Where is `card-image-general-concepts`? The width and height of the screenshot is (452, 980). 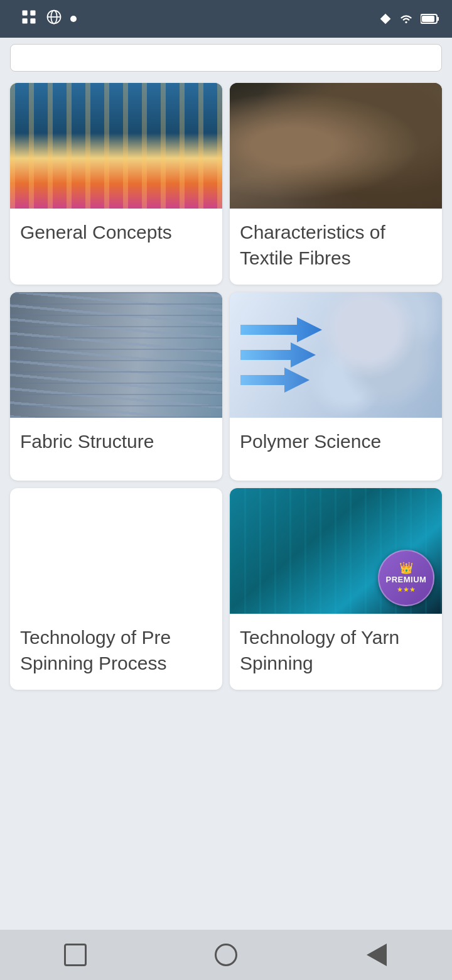 card-image-general-concepts is located at coordinates (116, 146).